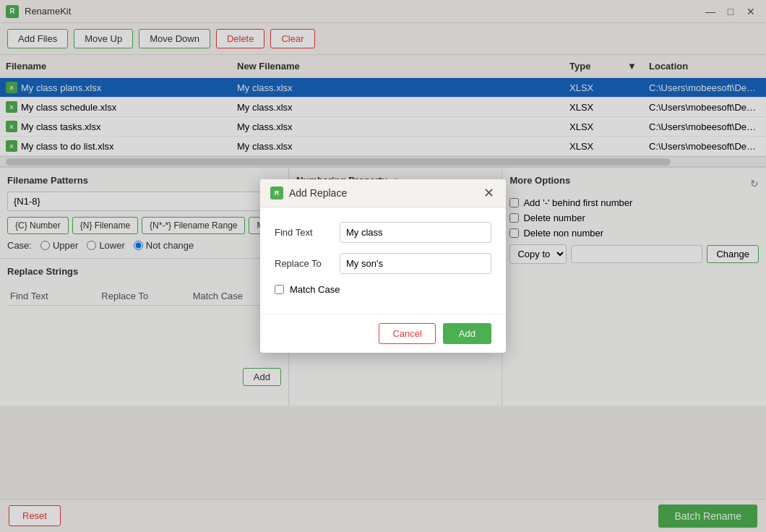 Image resolution: width=766 pixels, height=532 pixels. What do you see at coordinates (279, 289) in the screenshot?
I see `match-case-checkbox` at bounding box center [279, 289].